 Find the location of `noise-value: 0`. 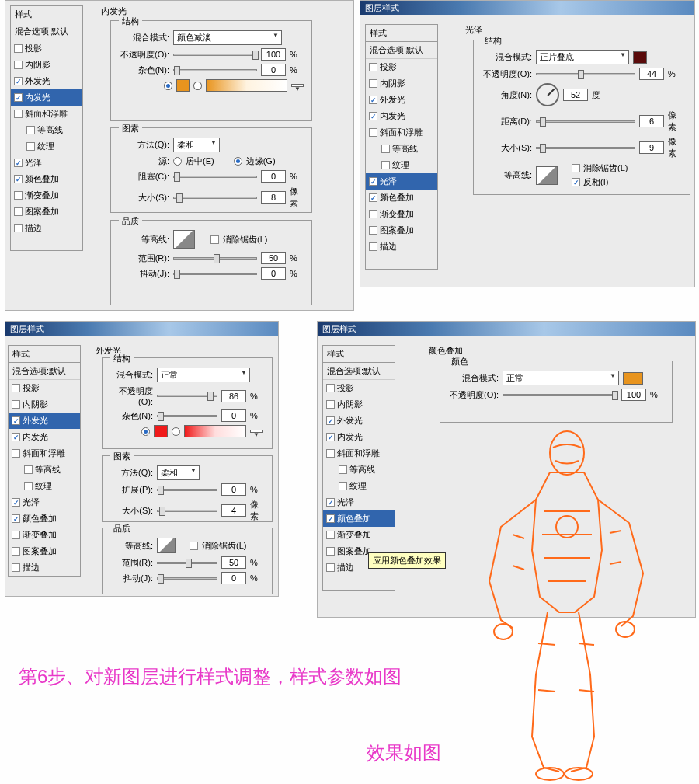

noise-value: 0 is located at coordinates (234, 416).